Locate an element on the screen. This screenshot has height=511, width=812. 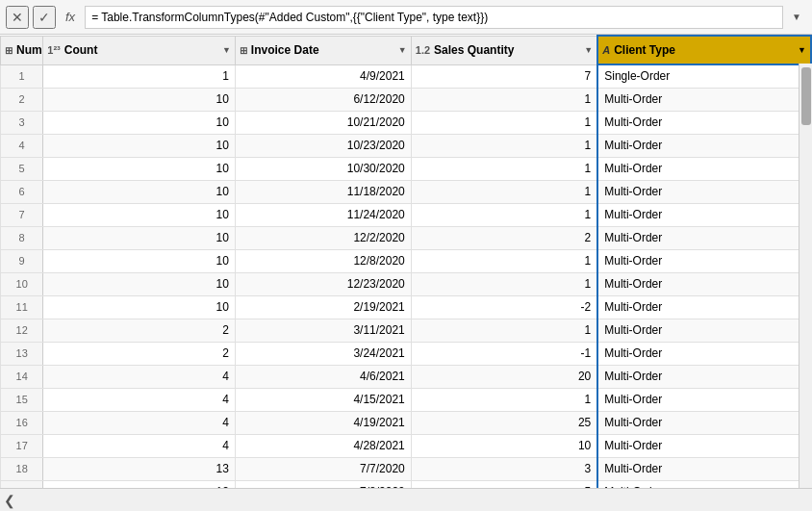
sales-cell: 10 is located at coordinates (504, 446).